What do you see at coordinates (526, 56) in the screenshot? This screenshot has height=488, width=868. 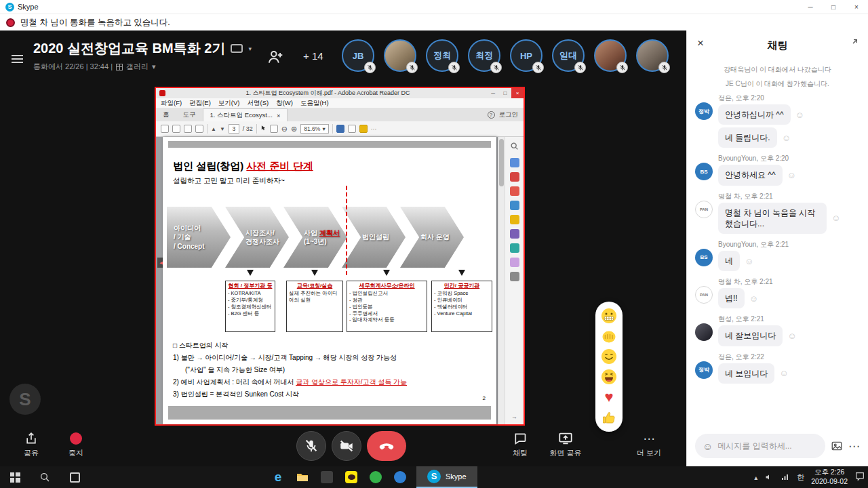 I see `participant-avatar: HP` at bounding box center [526, 56].